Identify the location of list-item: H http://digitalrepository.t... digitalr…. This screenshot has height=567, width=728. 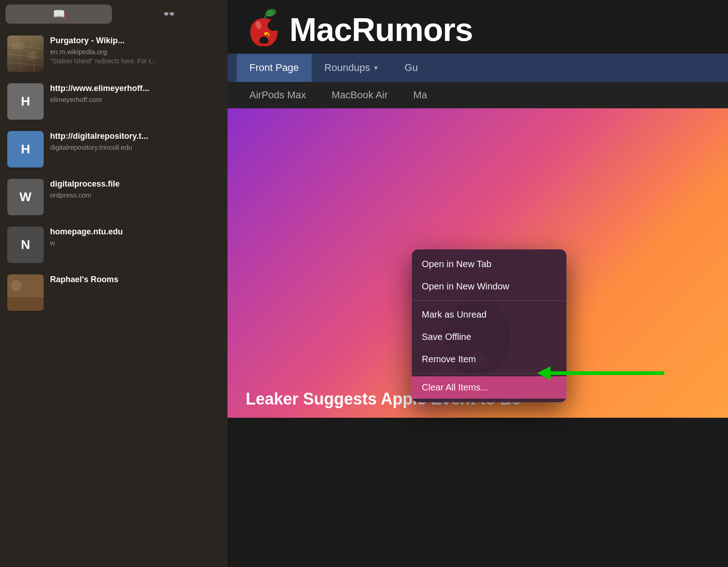
(114, 149).